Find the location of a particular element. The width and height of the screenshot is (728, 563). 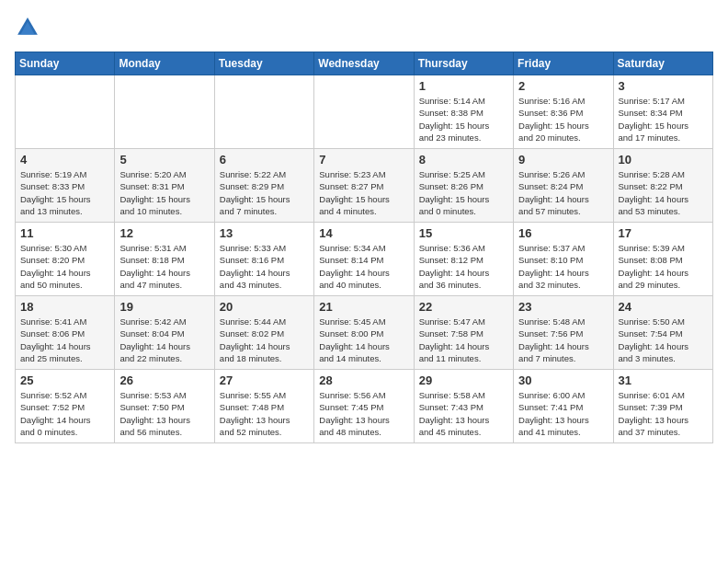

day-info: Sunrise: 5:33 AM Sunset: 8:16 PM Dayligh… is located at coordinates (265, 267).